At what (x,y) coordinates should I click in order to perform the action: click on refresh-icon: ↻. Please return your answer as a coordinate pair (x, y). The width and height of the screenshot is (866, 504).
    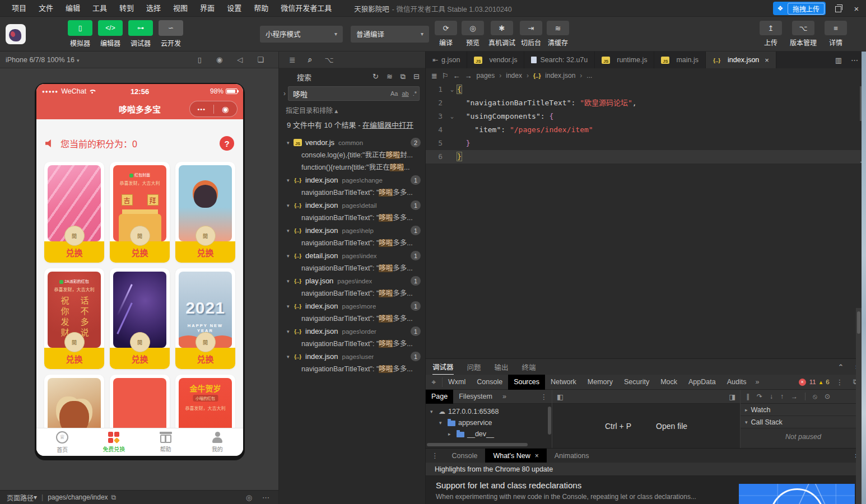
    Looking at the image, I should click on (375, 77).